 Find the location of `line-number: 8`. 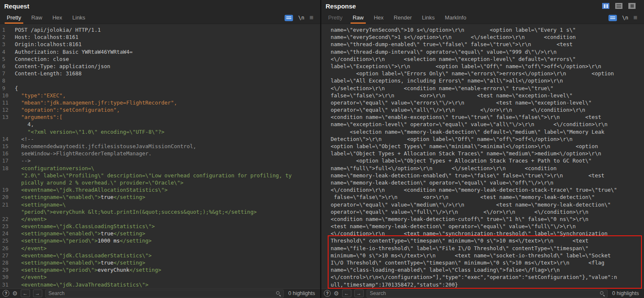

line-number: 8 is located at coordinates (8, 80).